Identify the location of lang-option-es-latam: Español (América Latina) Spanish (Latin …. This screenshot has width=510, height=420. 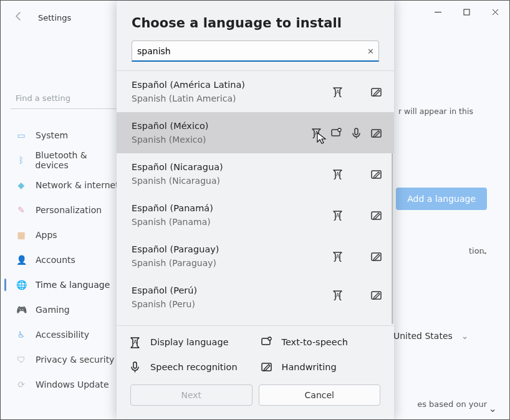
(256, 92).